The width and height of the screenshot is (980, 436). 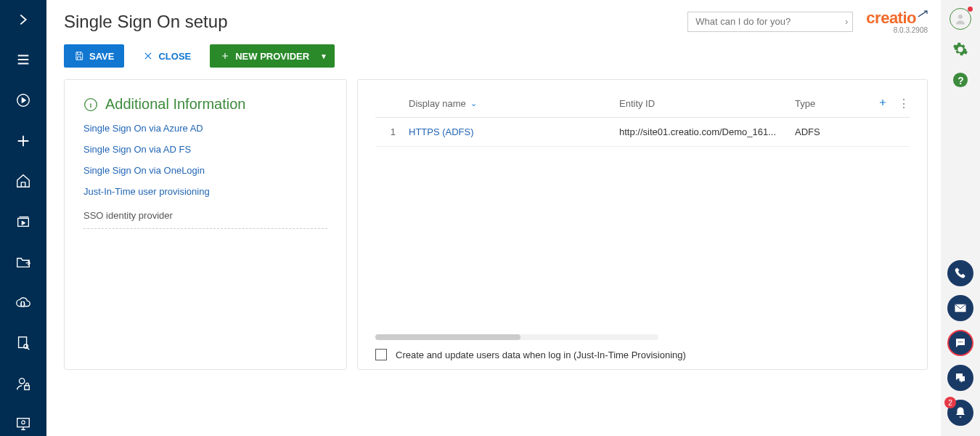 I want to click on page-title: Single Sign On setup, so click(x=145, y=22).